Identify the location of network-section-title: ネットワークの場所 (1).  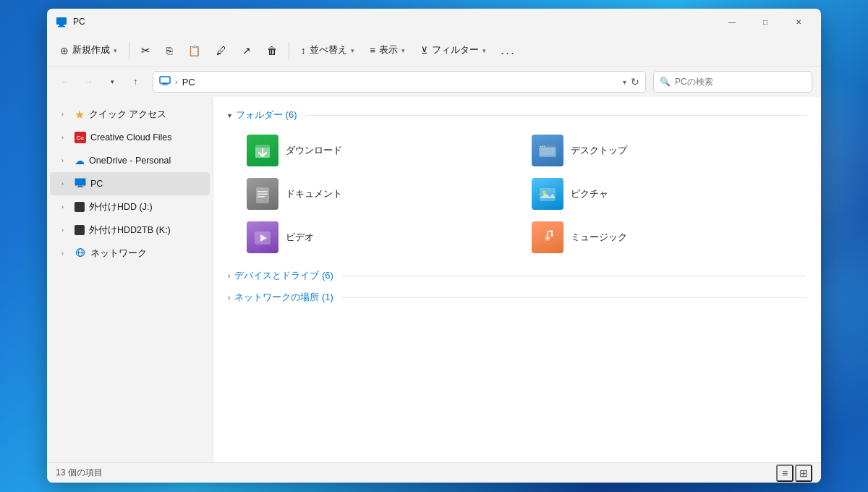
(284, 297).